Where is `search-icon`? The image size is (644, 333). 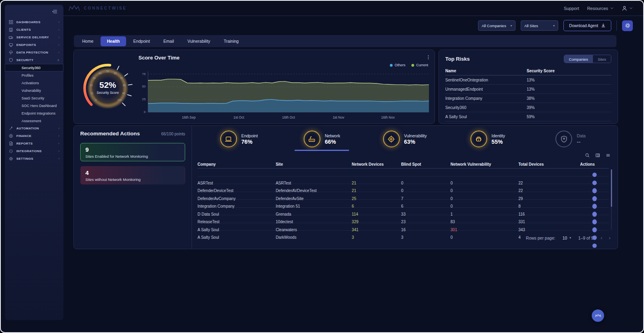 search-icon is located at coordinates (587, 155).